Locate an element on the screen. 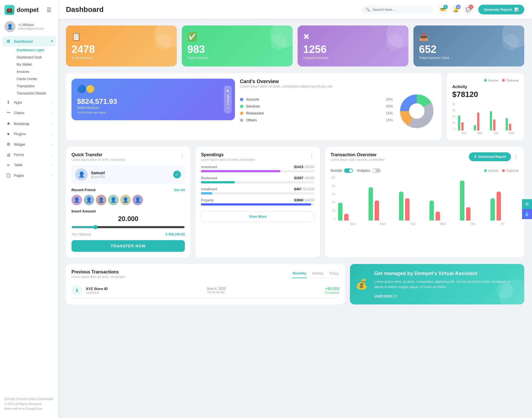 This screenshot has width=532, height=418. see-all-link: See All is located at coordinates (180, 190).